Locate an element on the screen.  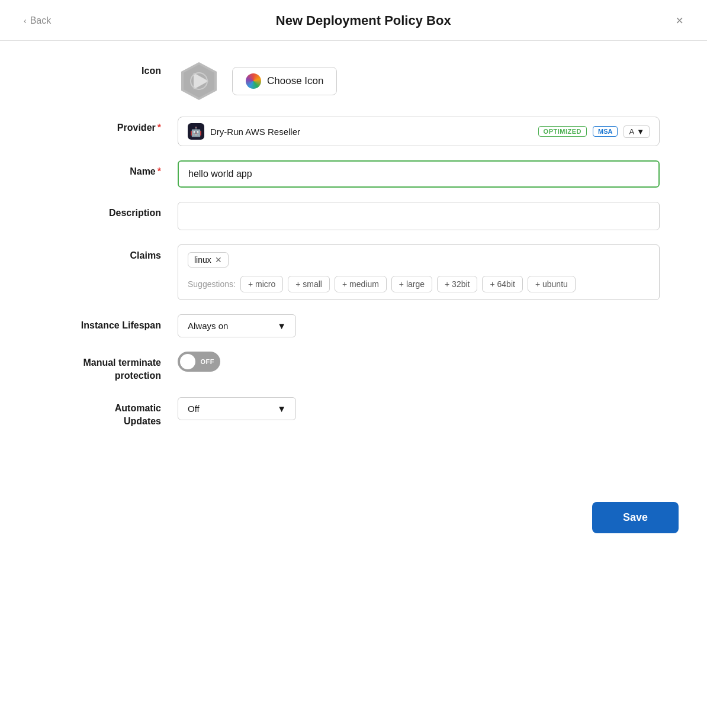
back-label: Back is located at coordinates (41, 21).